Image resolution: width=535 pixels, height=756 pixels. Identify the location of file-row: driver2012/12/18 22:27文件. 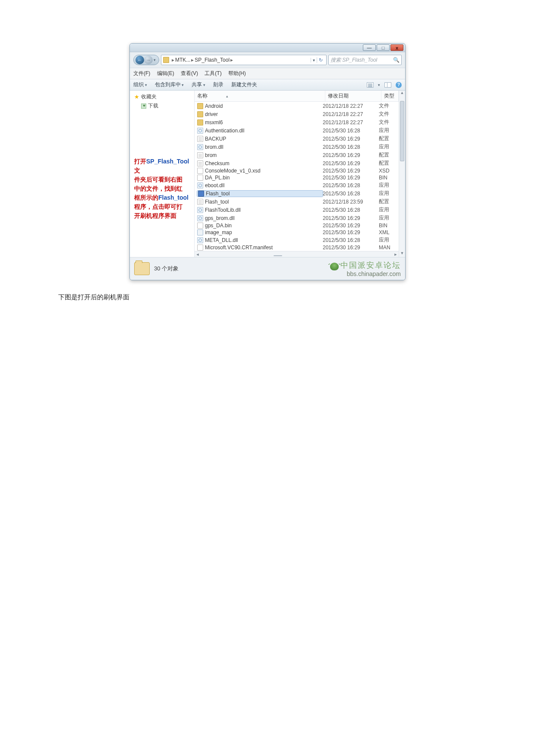
(297, 114).